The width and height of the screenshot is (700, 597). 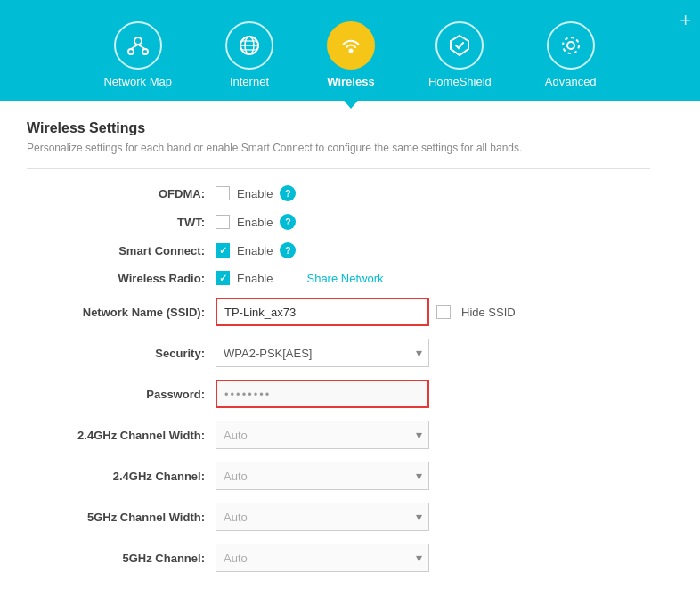 What do you see at coordinates (116, 353) in the screenshot?
I see `security-label: Security:` at bounding box center [116, 353].